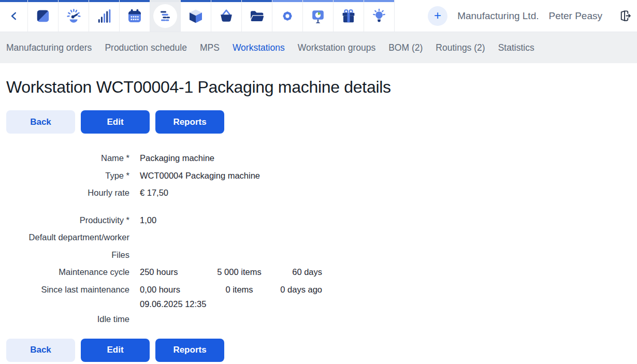  What do you see at coordinates (68, 176) in the screenshot?
I see `field-label: Type *` at bounding box center [68, 176].